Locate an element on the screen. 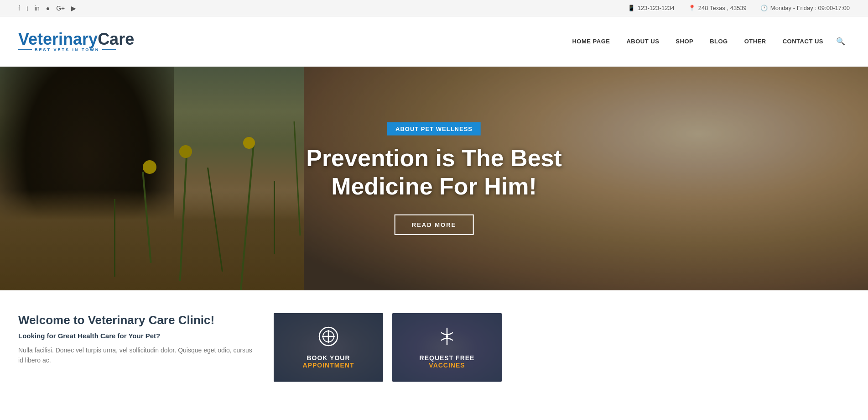 The image size is (868, 420). address-info: 📍 248 Texas , 43539 is located at coordinates (717, 8).